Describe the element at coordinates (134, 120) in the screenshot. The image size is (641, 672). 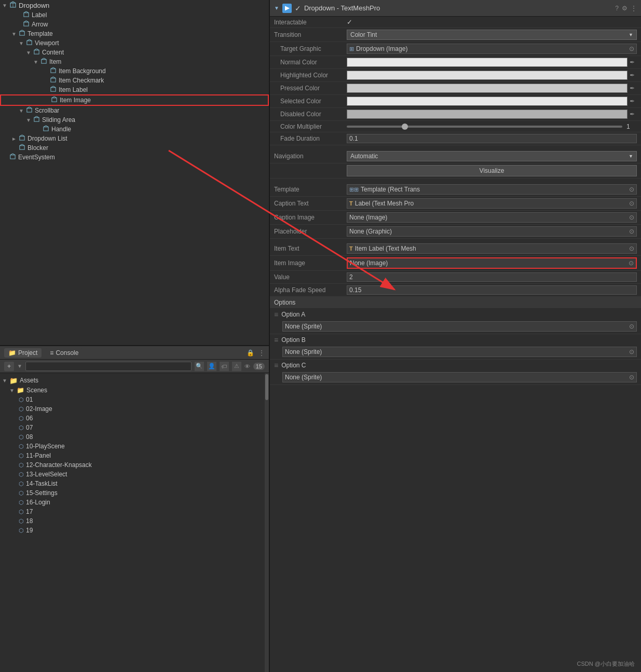
I see `tree-item-sliding-area: ▼ Sliding Area` at that location.